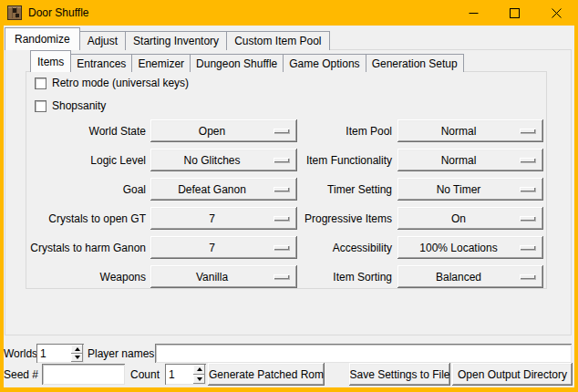 The width and height of the screenshot is (578, 392). What do you see at coordinates (70, 106) in the screenshot?
I see `shopsanity-checkbox: Shopsanity` at bounding box center [70, 106].